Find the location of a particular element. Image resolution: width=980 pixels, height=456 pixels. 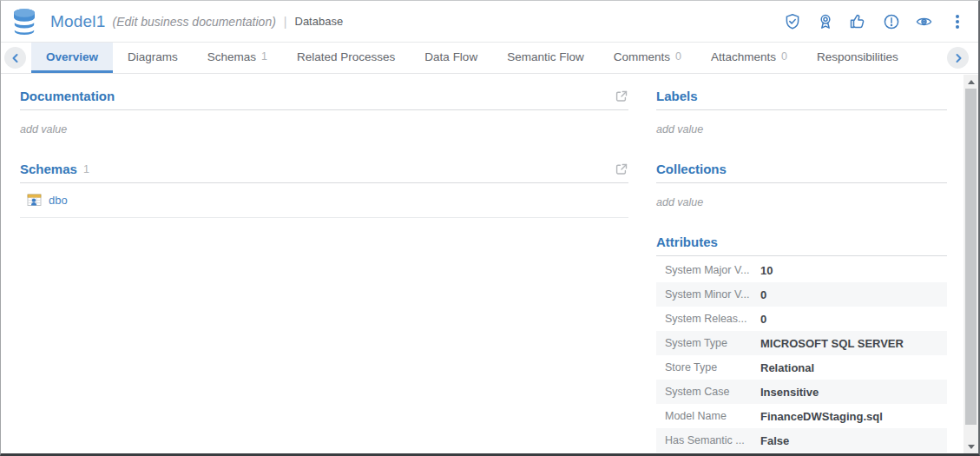

tab-label: Comments is located at coordinates (642, 57).